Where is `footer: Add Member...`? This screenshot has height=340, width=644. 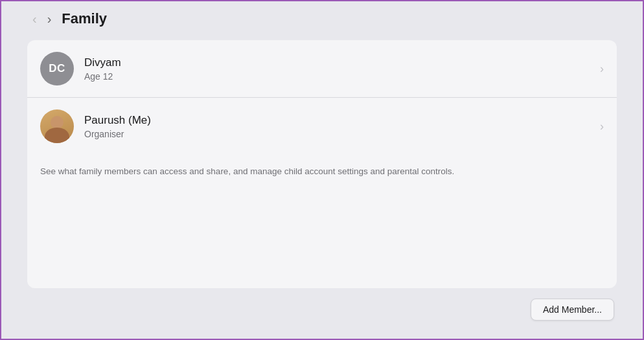
footer: Add Member... is located at coordinates (322, 310).